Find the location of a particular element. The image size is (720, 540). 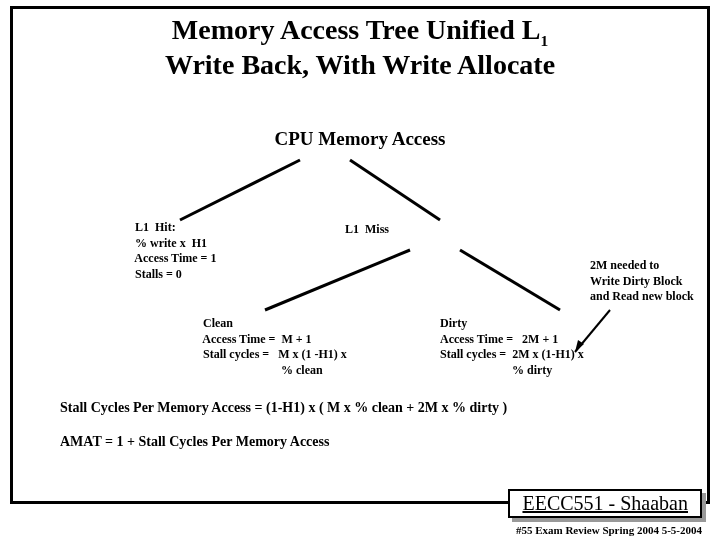

root-node-label: CPU Memory Access is located at coordinates (360, 139).